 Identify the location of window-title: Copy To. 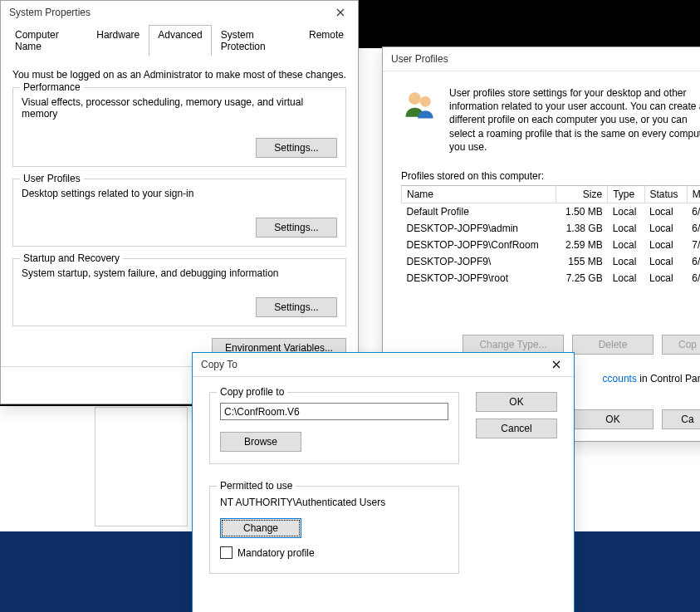
(219, 365).